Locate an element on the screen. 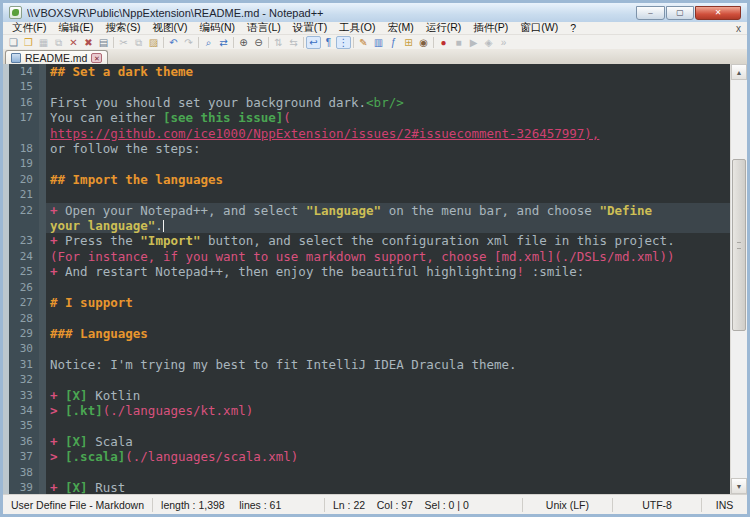 The width and height of the screenshot is (750, 517). editor-text-line: + [X] Kotlin is located at coordinates (388, 396).